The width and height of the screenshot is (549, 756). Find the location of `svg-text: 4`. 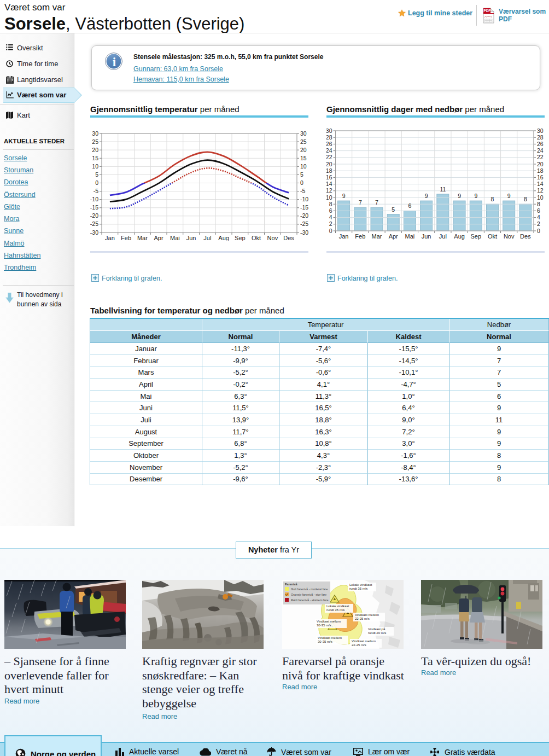

svg-text: 4 is located at coordinates (331, 217).